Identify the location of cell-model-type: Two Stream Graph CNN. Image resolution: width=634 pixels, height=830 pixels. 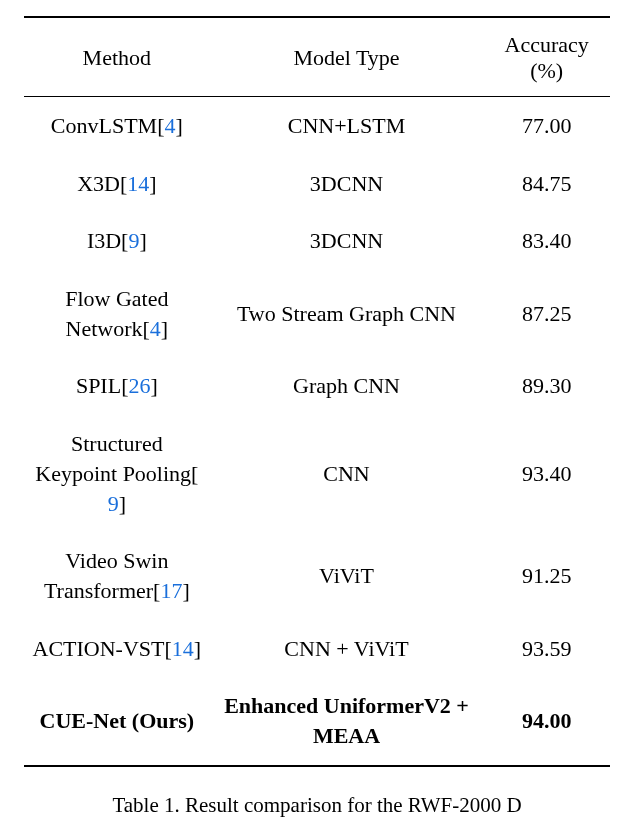
(347, 314).